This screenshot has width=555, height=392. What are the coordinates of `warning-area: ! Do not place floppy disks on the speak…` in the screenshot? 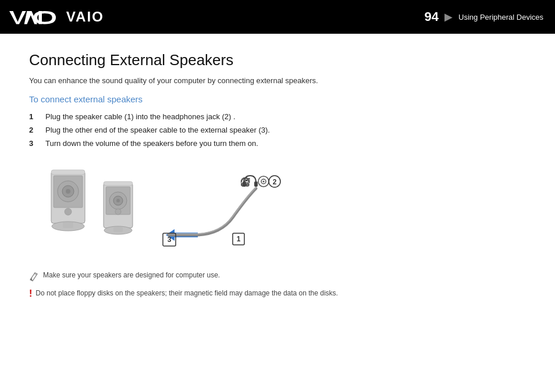 It's located at (278, 294).